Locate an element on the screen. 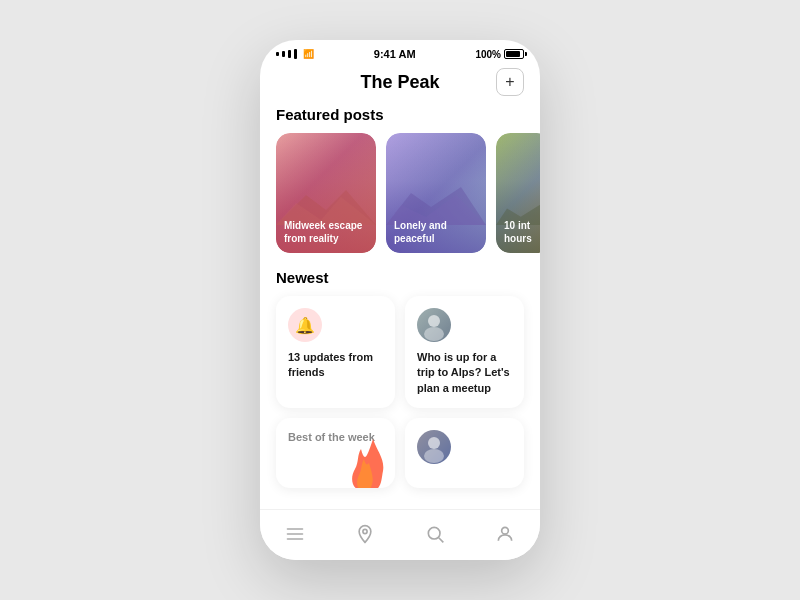 This screenshot has height=600, width=800. featured-card-1: Midweek escape from reality is located at coordinates (326, 193).